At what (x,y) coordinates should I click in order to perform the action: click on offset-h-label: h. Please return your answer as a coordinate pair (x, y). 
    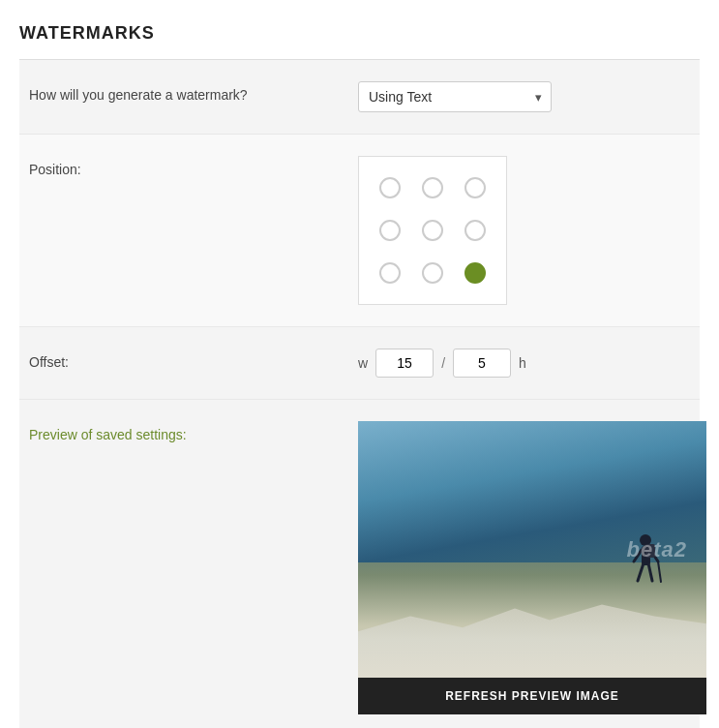
    Looking at the image, I should click on (523, 363).